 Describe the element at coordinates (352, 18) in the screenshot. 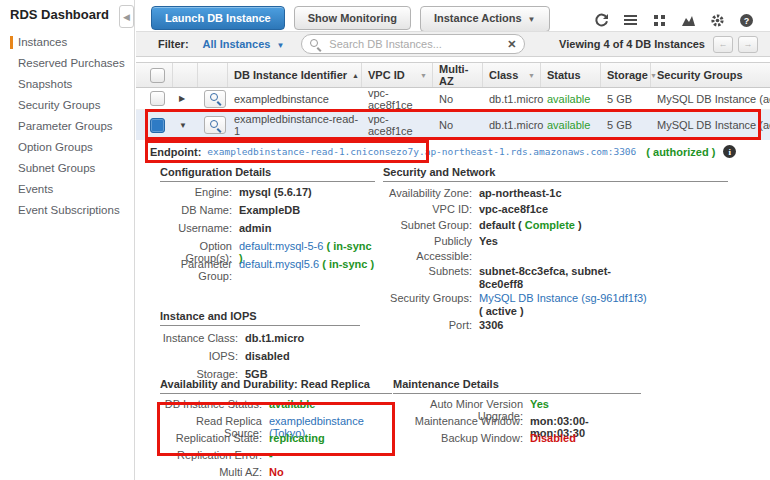

I see `show-monitoring-button: Show Monitoring` at that location.